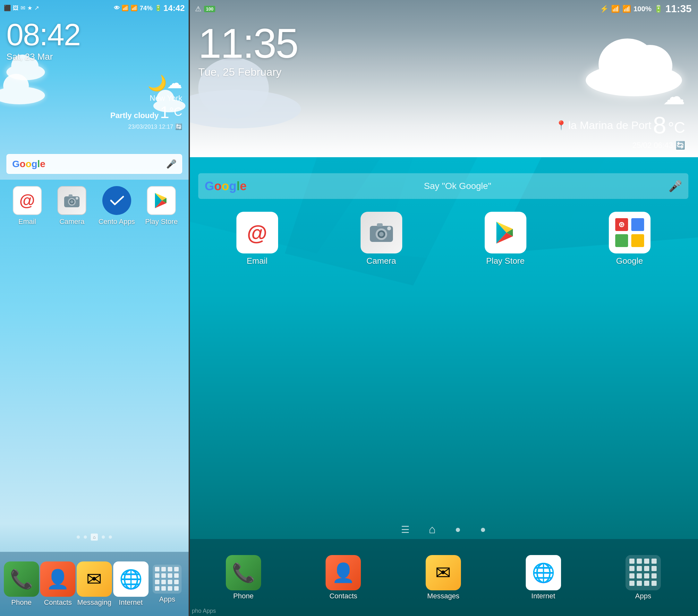 Image resolution: width=698 pixels, height=616 pixels. What do you see at coordinates (94, 8) in the screenshot?
I see `status-bar-left: ⬛ 🖼 ✉ ★ ↗ 👁 📶 📶 74% 🔋 14:42` at bounding box center [94, 8].